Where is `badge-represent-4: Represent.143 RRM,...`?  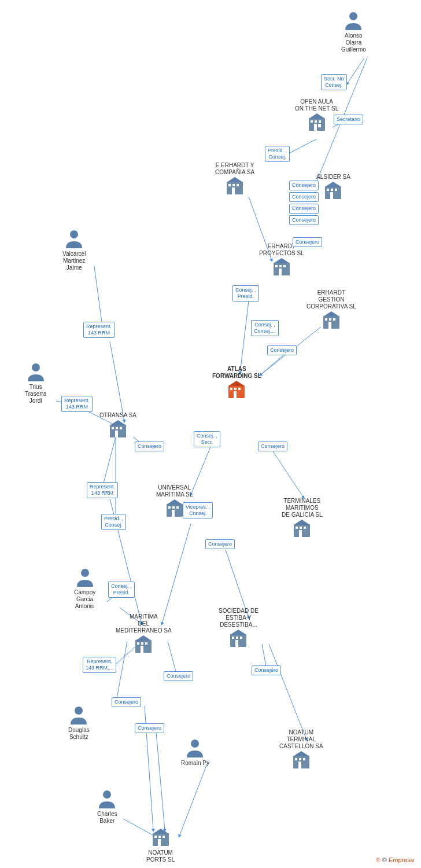
badge-represent-4: Represent.143 RRM,... is located at coordinates (99, 665).